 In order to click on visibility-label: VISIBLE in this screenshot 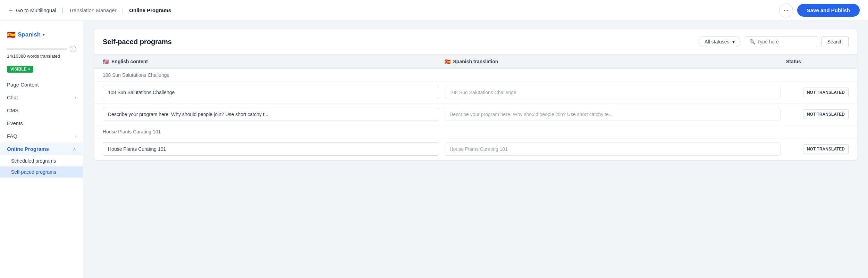, I will do `click(19, 69)`.